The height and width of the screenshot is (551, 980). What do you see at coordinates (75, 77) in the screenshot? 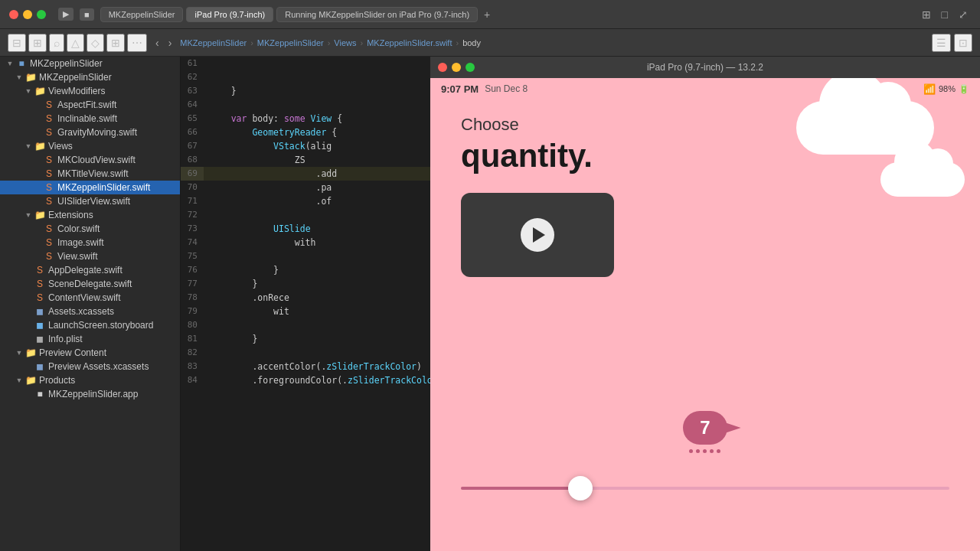
I see `sidebar-item-label: MKZeppelinSlider` at bounding box center [75, 77].